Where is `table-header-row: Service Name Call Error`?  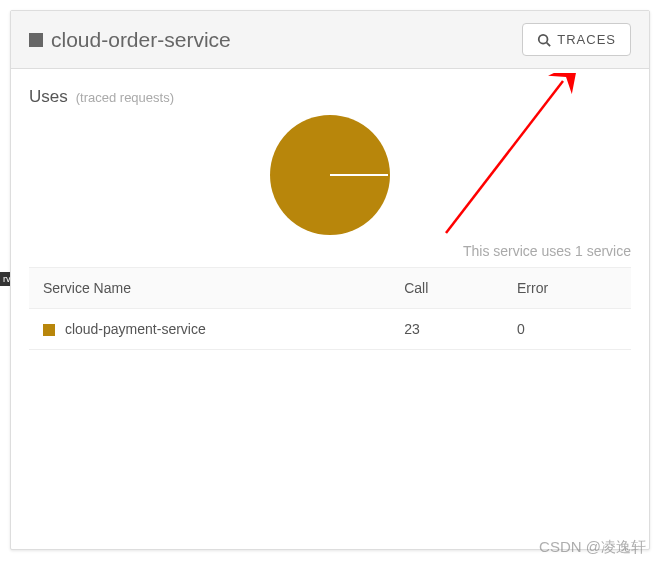 table-header-row: Service Name Call Error is located at coordinates (330, 288).